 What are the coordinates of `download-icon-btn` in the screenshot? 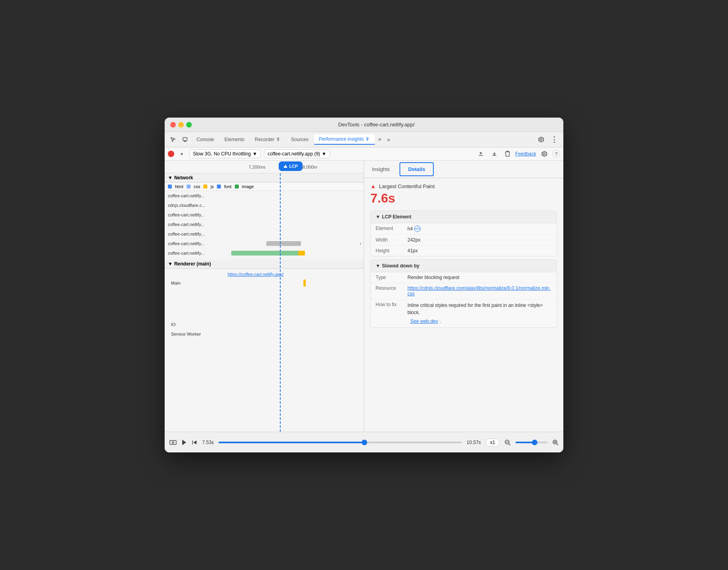 It's located at (494, 154).